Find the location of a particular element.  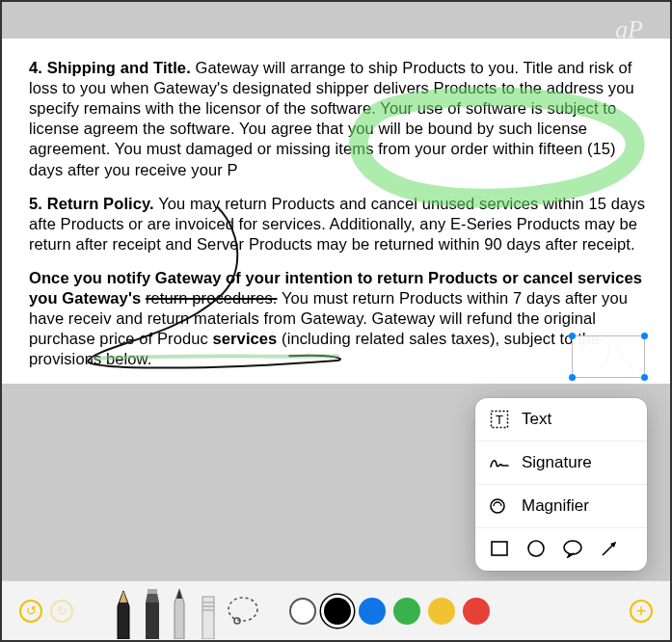

undo-button: ↺ is located at coordinates (31, 611).